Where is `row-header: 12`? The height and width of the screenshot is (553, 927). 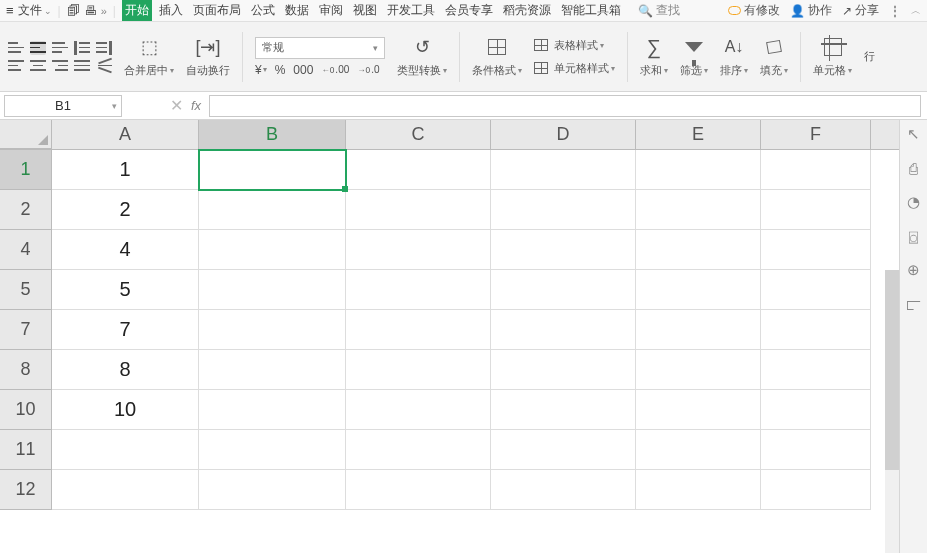 row-header: 12 is located at coordinates (26, 490).